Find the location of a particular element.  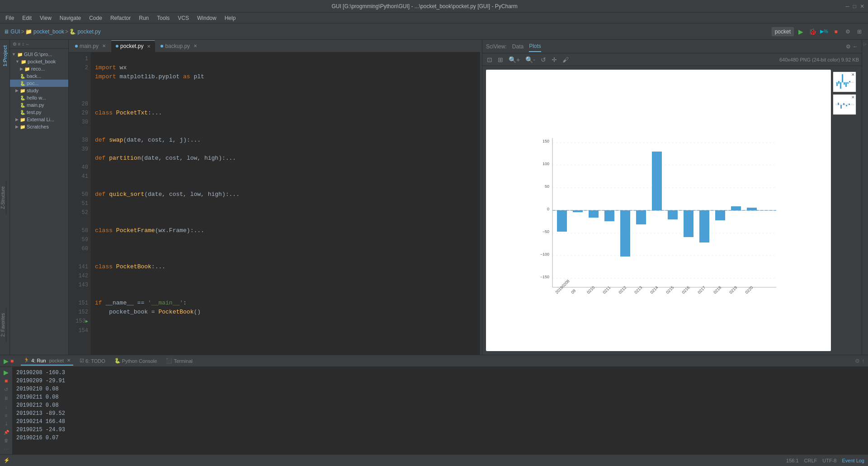

sciview-tab-data: Data is located at coordinates (518, 47).